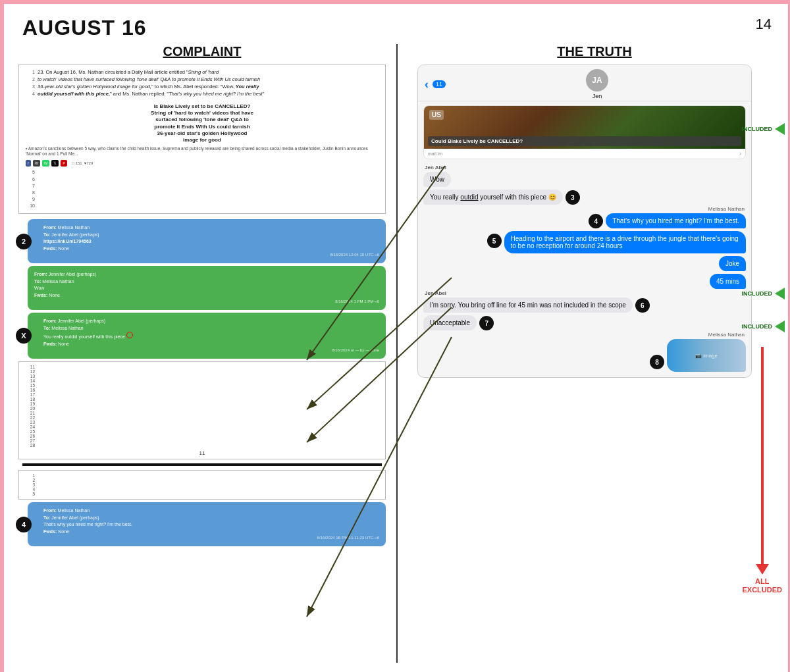 This screenshot has width=790, height=672. Describe the element at coordinates (757, 294) in the screenshot. I see `included-label-2: INCLUDED` at that location.